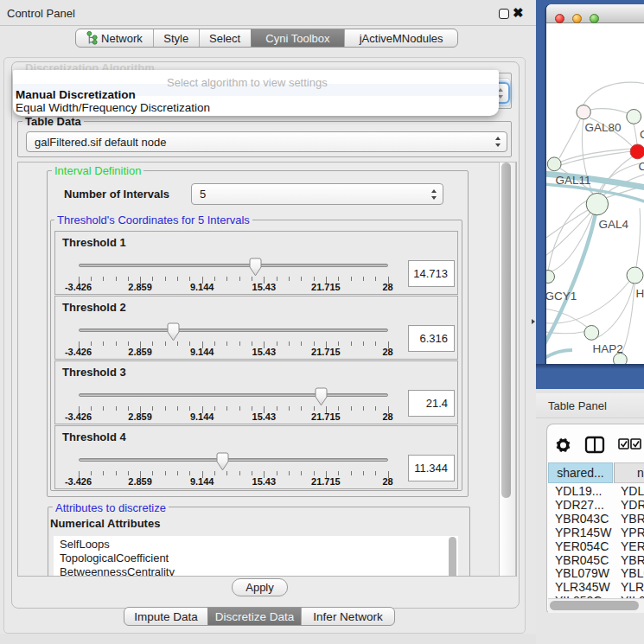  Describe the element at coordinates (614, 225) in the screenshot. I see `svg-text: GAL4` at that location.